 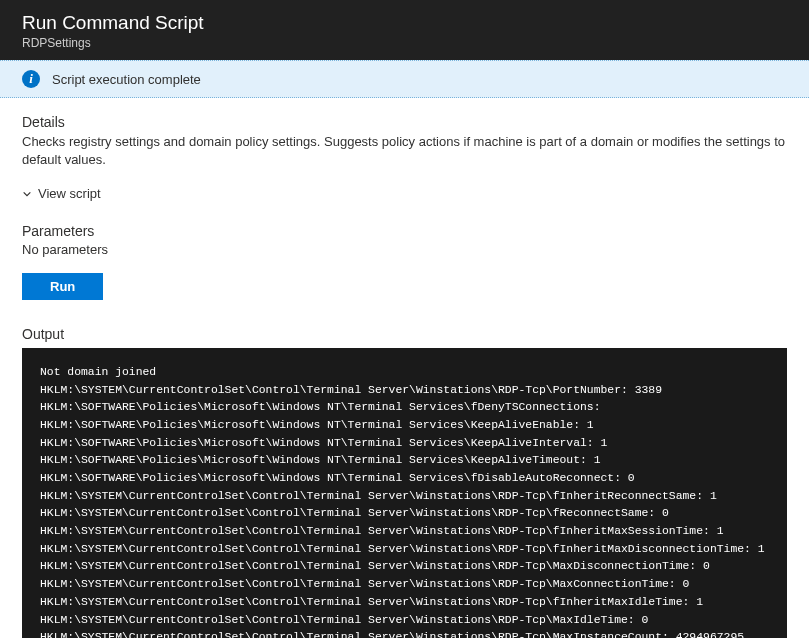 I want to click on status-banner: i Script execution complete, so click(x=404, y=79).